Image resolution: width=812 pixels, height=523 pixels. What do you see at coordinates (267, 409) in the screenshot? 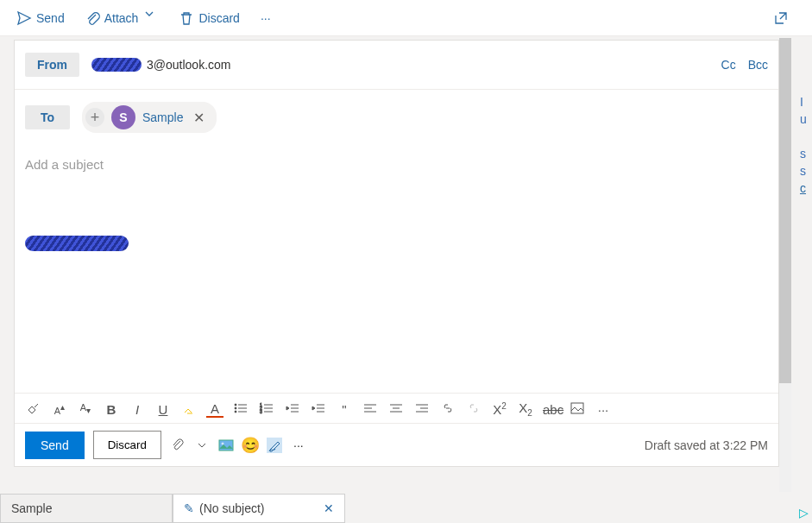
I see `numbered-list-button: 123` at bounding box center [267, 409].